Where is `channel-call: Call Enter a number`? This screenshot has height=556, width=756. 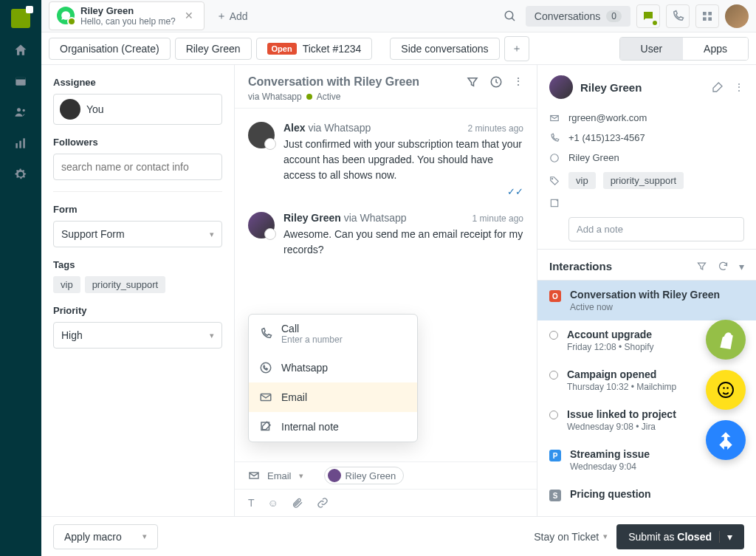
channel-call: Call Enter a number is located at coordinates (333, 334).